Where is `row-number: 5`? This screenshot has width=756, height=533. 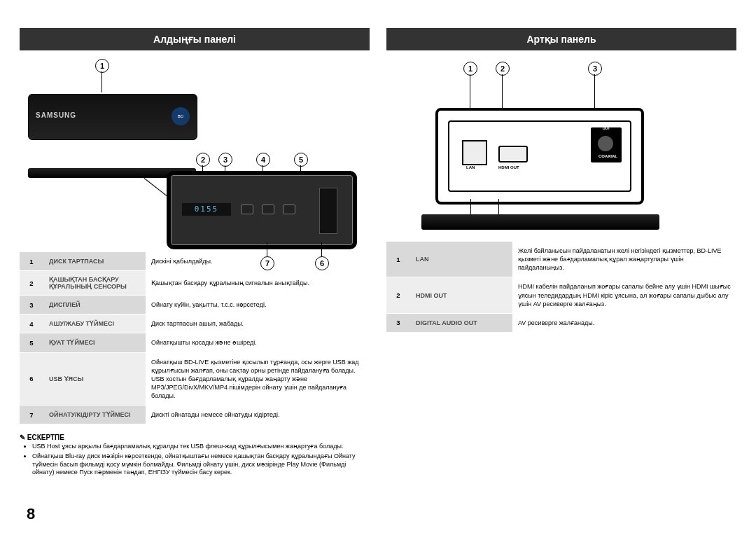 row-number: 5 is located at coordinates (31, 343).